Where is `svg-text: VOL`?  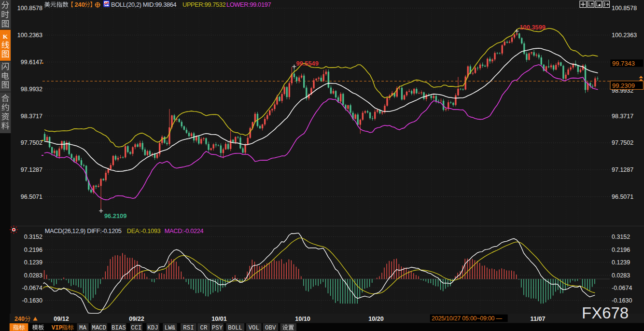 svg-text: VOL is located at coordinates (254, 328).